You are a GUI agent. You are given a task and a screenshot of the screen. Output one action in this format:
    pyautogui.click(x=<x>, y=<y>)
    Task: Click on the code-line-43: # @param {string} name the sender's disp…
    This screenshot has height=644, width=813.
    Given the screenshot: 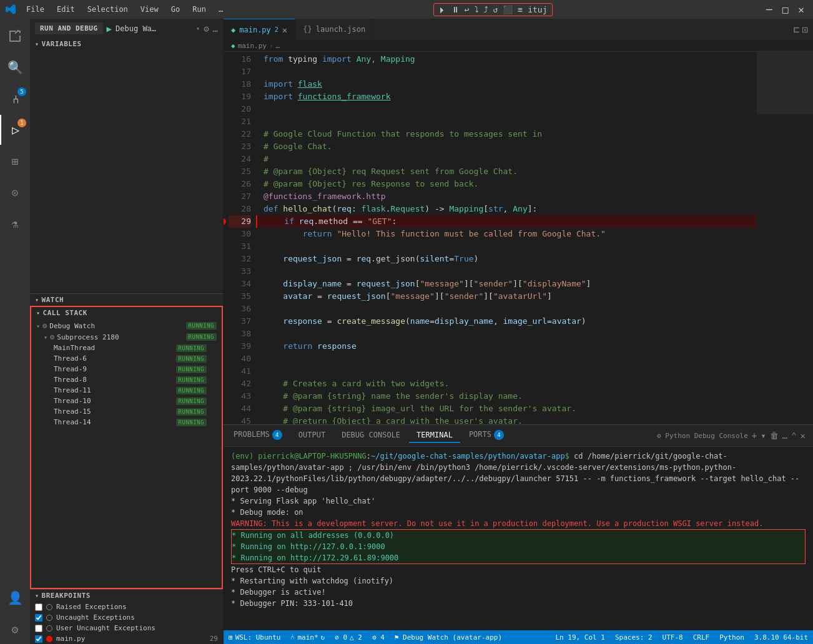 What is the action you would take?
    pyautogui.click(x=506, y=396)
    